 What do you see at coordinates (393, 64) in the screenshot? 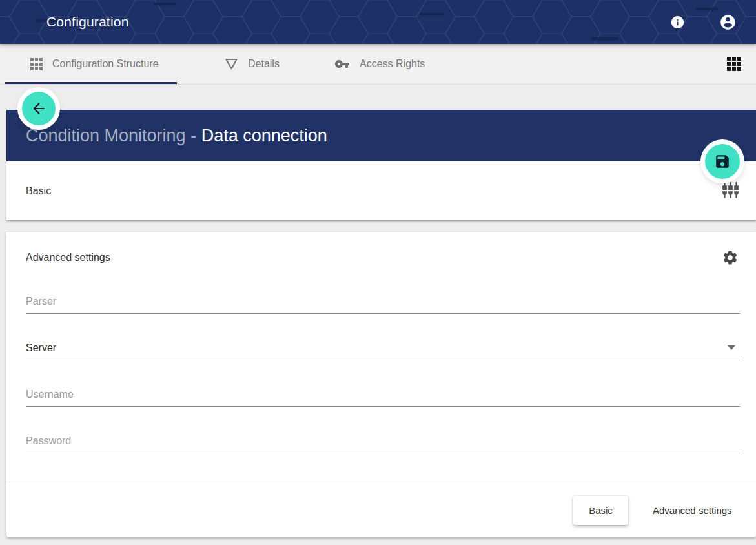
I see `tab-label: Access Rights` at bounding box center [393, 64].